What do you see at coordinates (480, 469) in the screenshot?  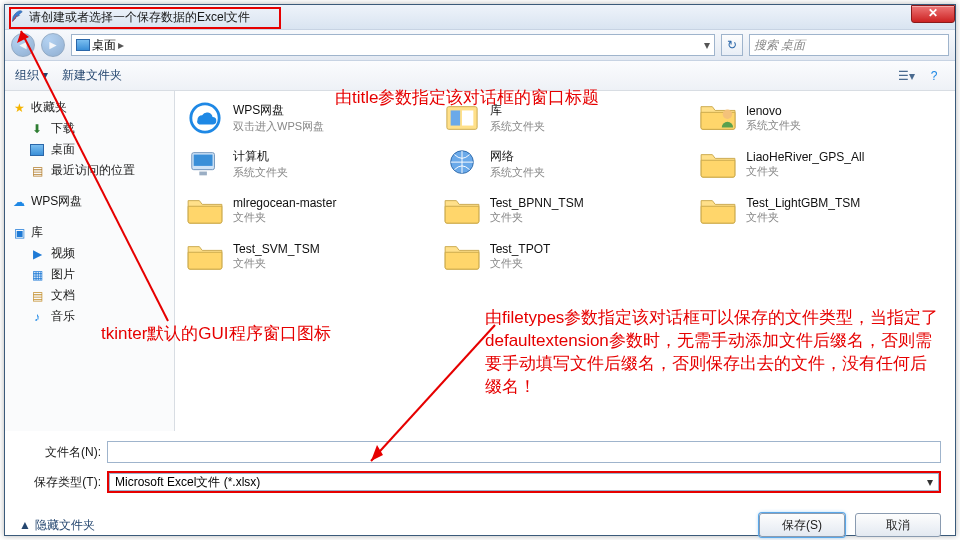 I see `dialog-bottom: 文件名(N): 保存类型(T): Microsoft Excel文件 (*.xl…` at bounding box center [480, 469].